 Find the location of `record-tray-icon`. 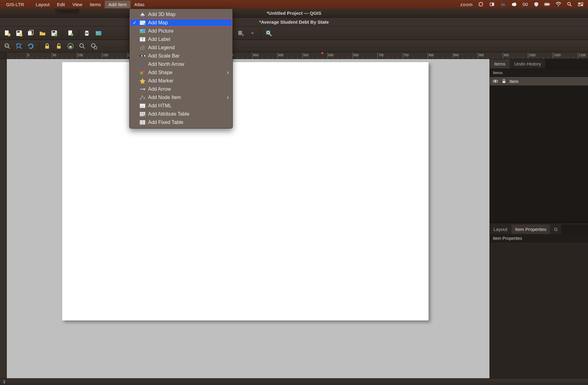

record-tray-icon is located at coordinates (481, 4).